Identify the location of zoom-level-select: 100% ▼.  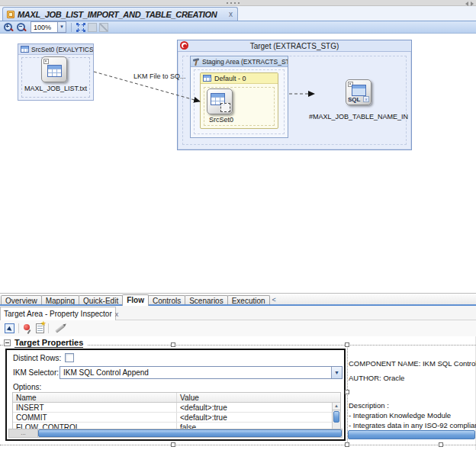
(49, 27).